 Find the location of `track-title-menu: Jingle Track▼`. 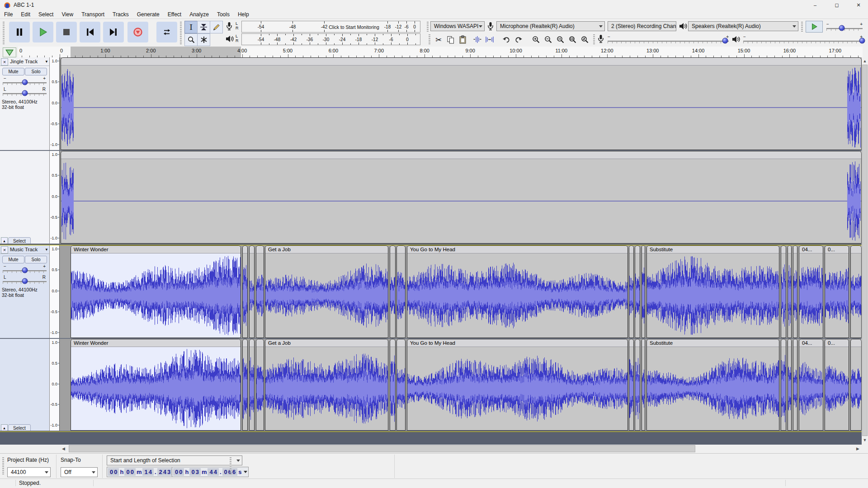

track-title-menu: Jingle Track▼ is located at coordinates (28, 61).